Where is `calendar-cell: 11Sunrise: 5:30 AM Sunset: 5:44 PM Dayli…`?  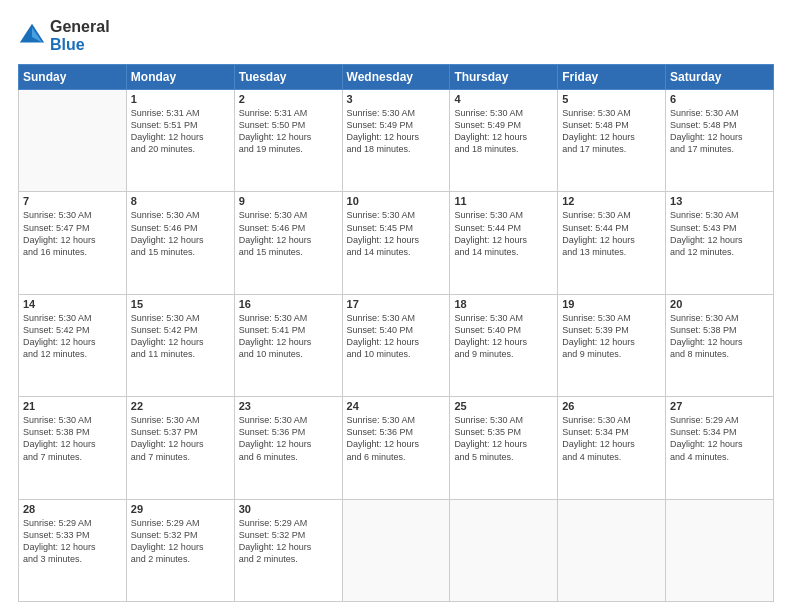
calendar-cell: 11Sunrise: 5:30 AM Sunset: 5:44 PM Dayli… is located at coordinates (504, 243).